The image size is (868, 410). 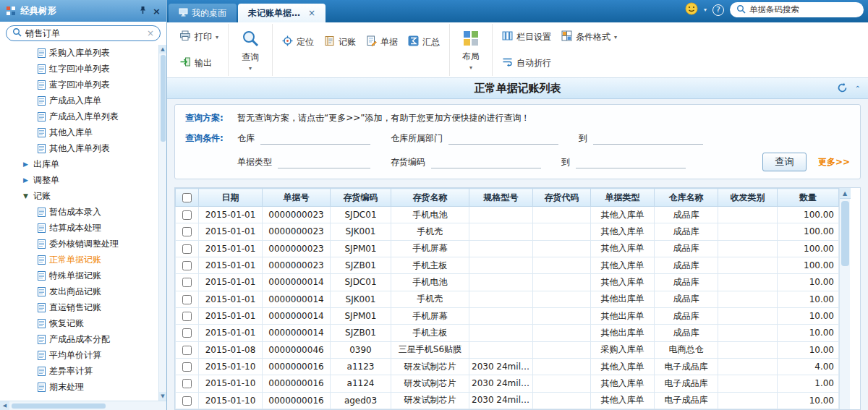 What do you see at coordinates (508, 315) in the screenshot?
I see `table-row: 2015-01-01 0000000014 SJPM01 手机屏幕 其他出库单 …` at bounding box center [508, 315].